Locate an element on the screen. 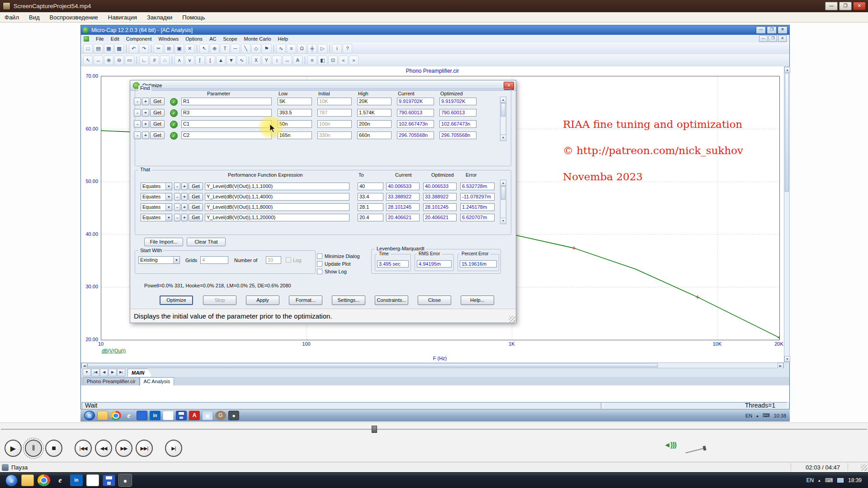 This screenshot has height=488, width=868. keyboard-icon: ⌨ is located at coordinates (829, 480).